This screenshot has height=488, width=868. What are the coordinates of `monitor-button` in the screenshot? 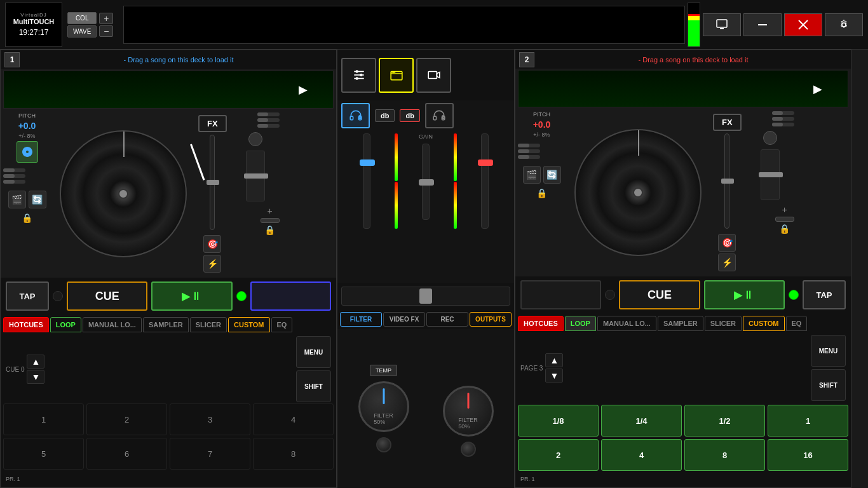 It's located at (722, 25).